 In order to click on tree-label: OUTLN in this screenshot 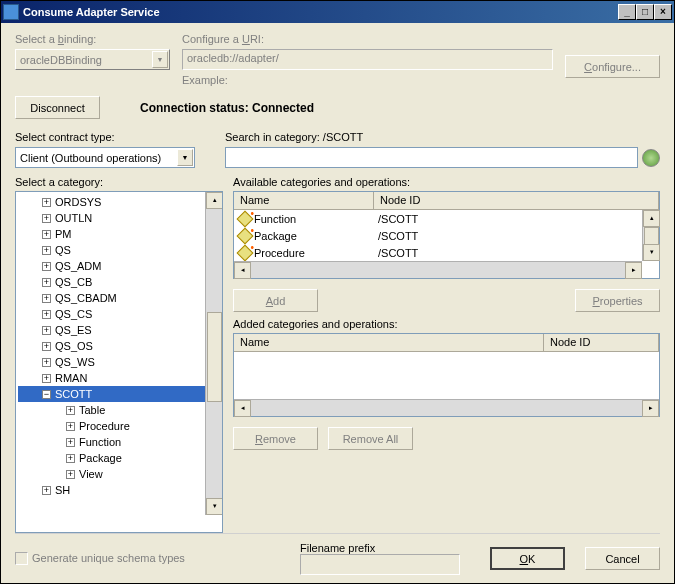, I will do `click(74, 218)`.